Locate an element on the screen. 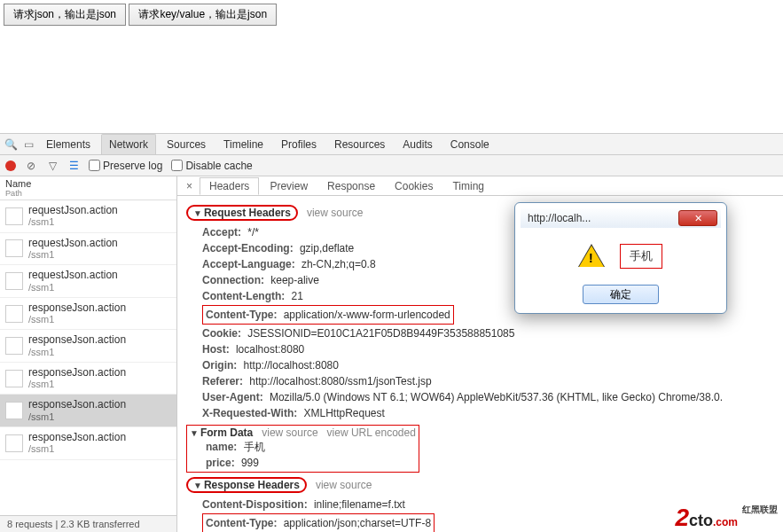  form-data-block: name: 手机 price: 999 is located at coordinates (310, 455).